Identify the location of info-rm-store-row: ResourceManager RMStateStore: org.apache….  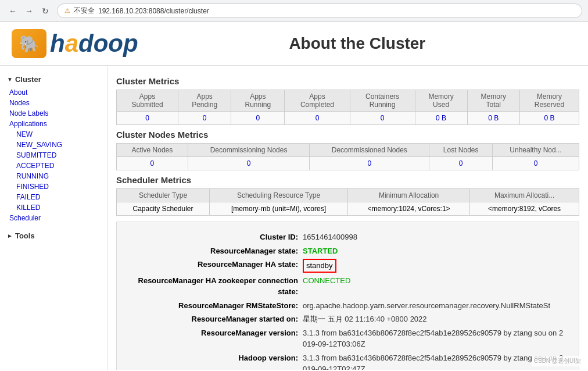
(347, 306).